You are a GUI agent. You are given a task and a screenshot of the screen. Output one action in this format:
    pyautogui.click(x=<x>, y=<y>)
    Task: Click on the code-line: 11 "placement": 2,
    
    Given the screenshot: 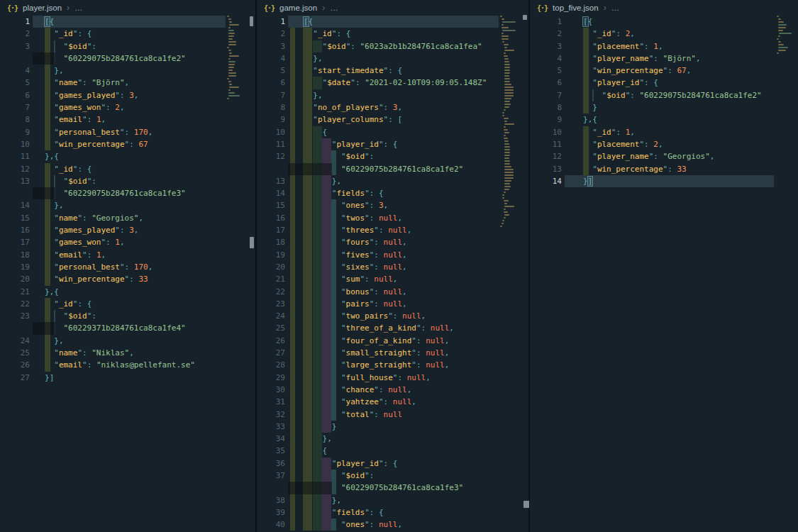 What is the action you would take?
    pyautogui.click(x=664, y=145)
    